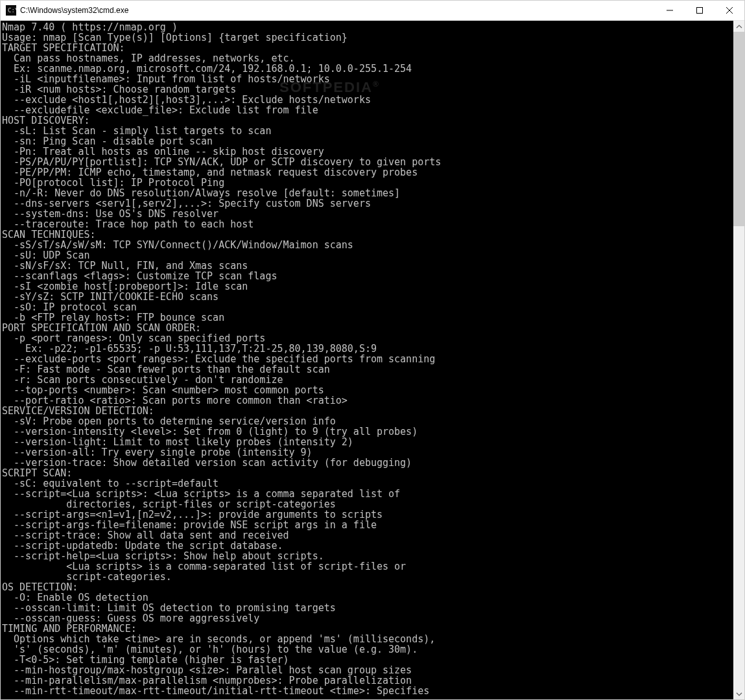  Describe the element at coordinates (368, 69) in the screenshot. I see `console-line: Ex: scanme.nmap.org, microsoft.com/24, 1…` at that location.